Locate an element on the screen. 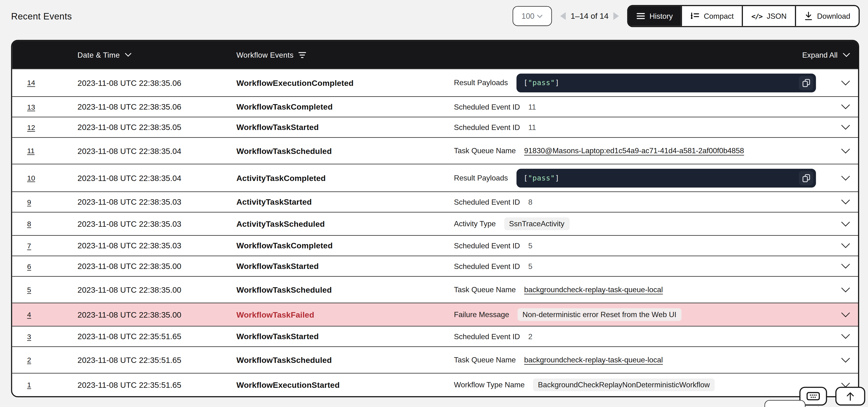 This screenshot has height=407, width=868. event-id-link: 4 is located at coordinates (52, 315).